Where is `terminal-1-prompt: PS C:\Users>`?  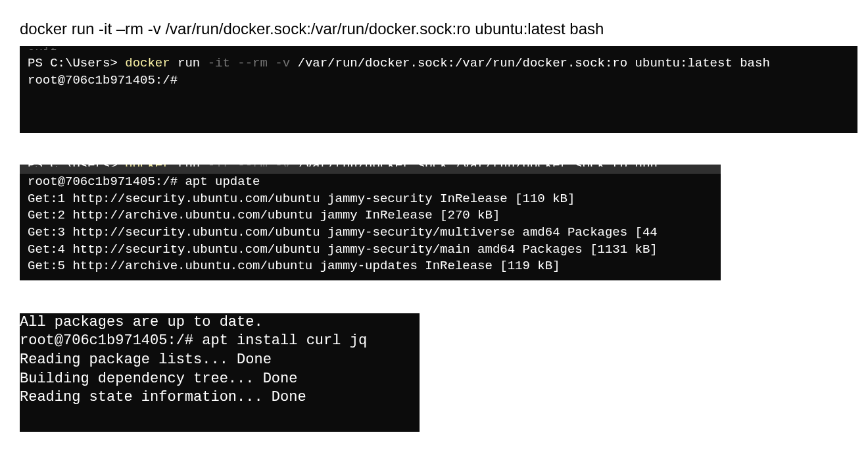 terminal-1-prompt: PS C:\Users> is located at coordinates (76, 63).